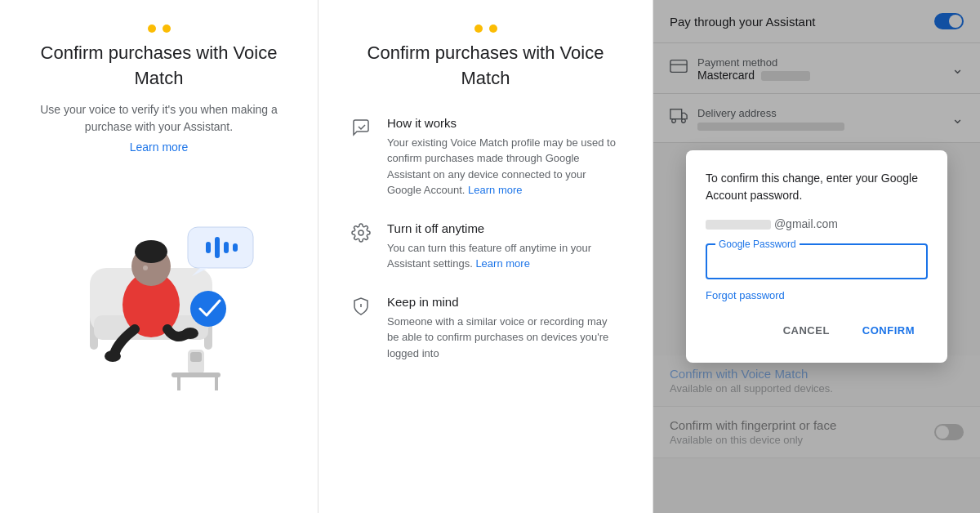 The height and width of the screenshot is (513, 980). What do you see at coordinates (363, 129) in the screenshot?
I see `chat-check-icon` at bounding box center [363, 129].